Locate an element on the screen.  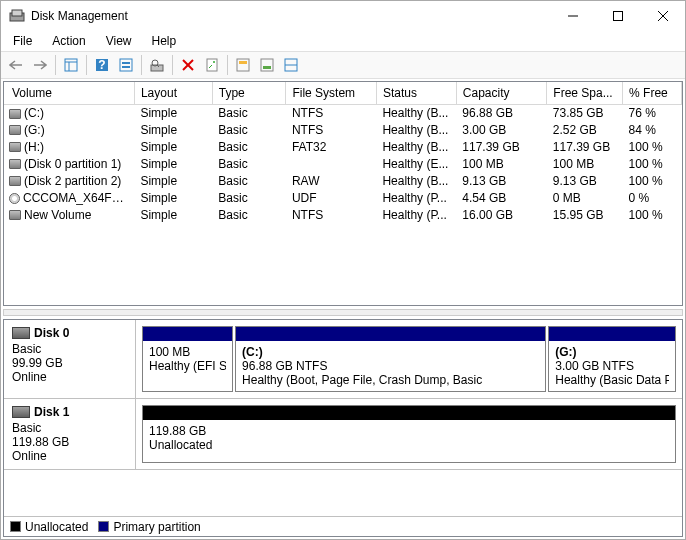
col-fs: File System is located at coordinates (331, 93).